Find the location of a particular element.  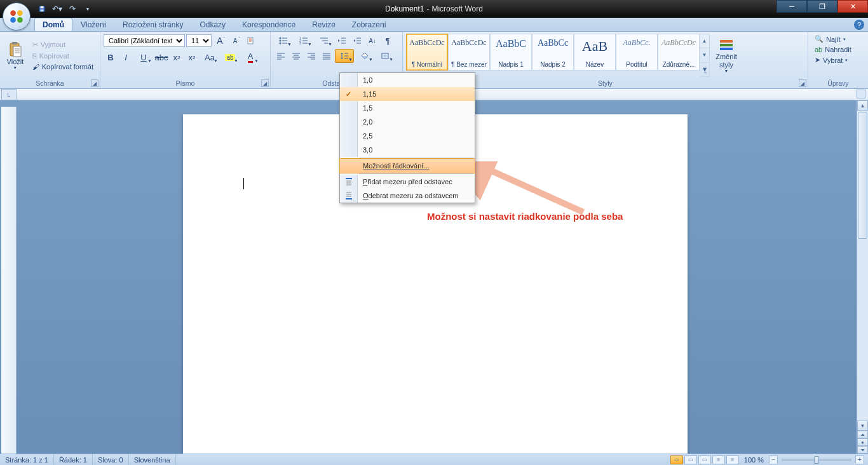

zoom-out-button: − is located at coordinates (773, 460).